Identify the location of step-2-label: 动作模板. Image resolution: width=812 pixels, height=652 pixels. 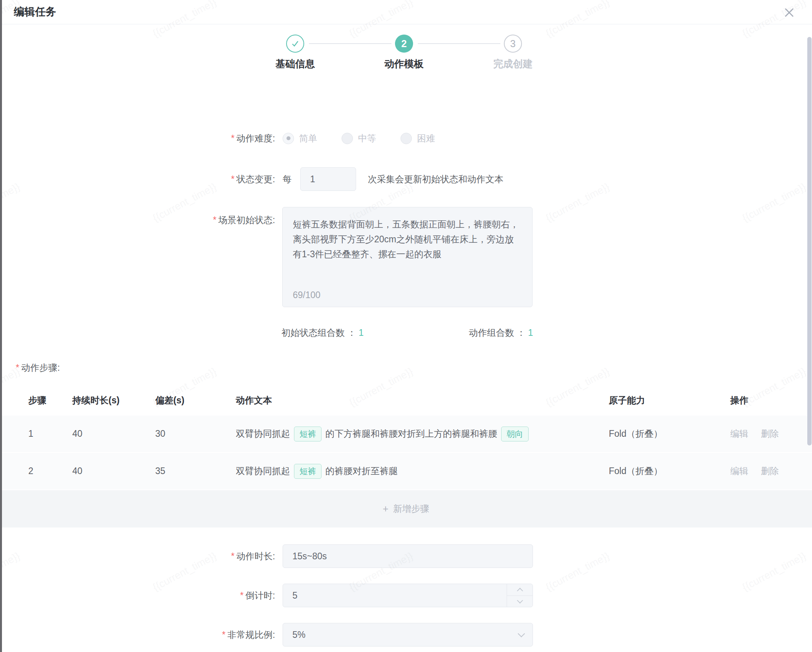
(404, 64).